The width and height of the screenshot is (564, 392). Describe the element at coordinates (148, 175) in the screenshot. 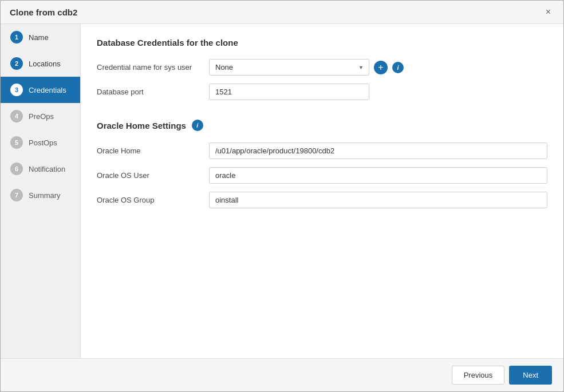

I see `oracle-os-user-label: Oracle OS User` at that location.